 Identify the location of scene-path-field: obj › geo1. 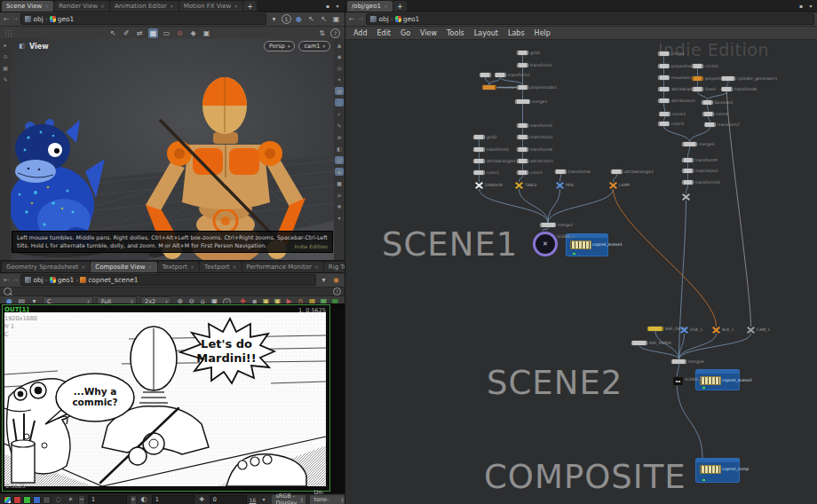
(144, 20).